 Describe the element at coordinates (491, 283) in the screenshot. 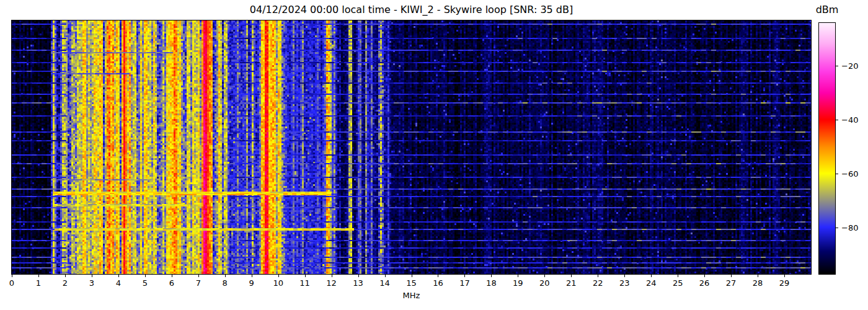

I see `x-tick-label: 18` at that location.